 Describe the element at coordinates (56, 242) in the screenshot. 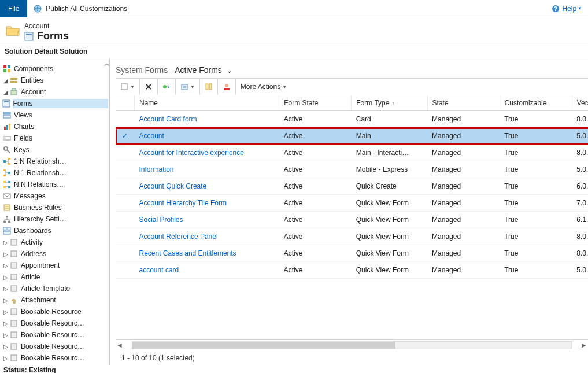

I see `tree-activity: ▷Activity` at that location.